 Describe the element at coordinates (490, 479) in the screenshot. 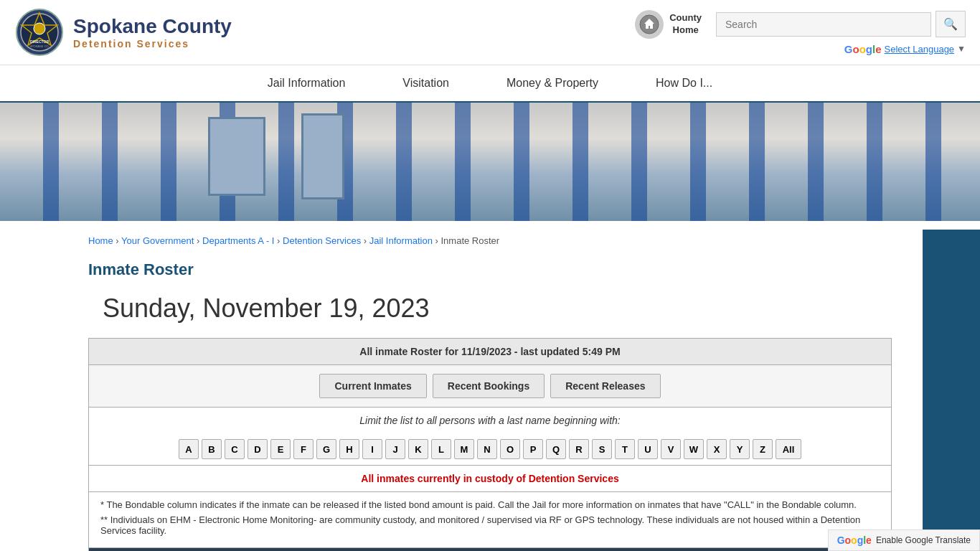

I see `status-message: All inmates currently in custody of Dete…` at that location.